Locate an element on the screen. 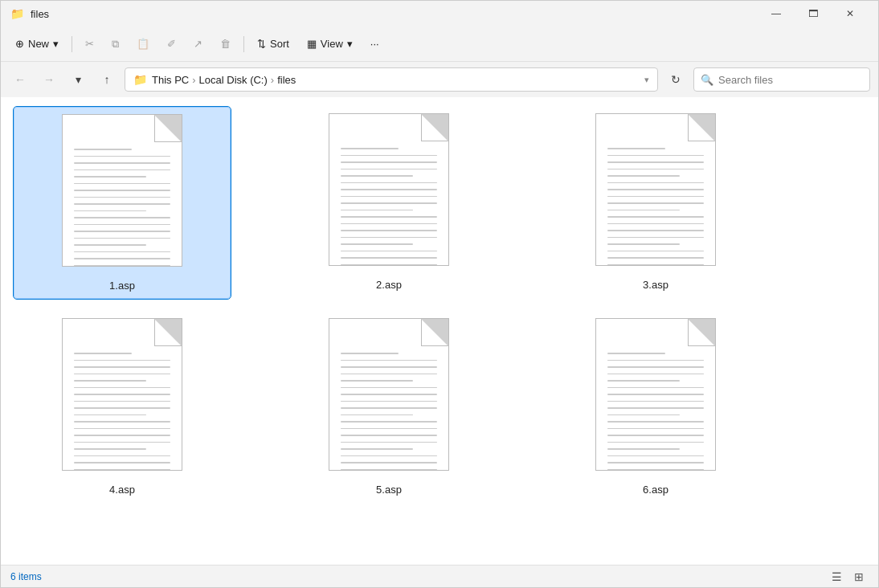 The height and width of the screenshot is (588, 879). file-label: 4.asp is located at coordinates (122, 490).